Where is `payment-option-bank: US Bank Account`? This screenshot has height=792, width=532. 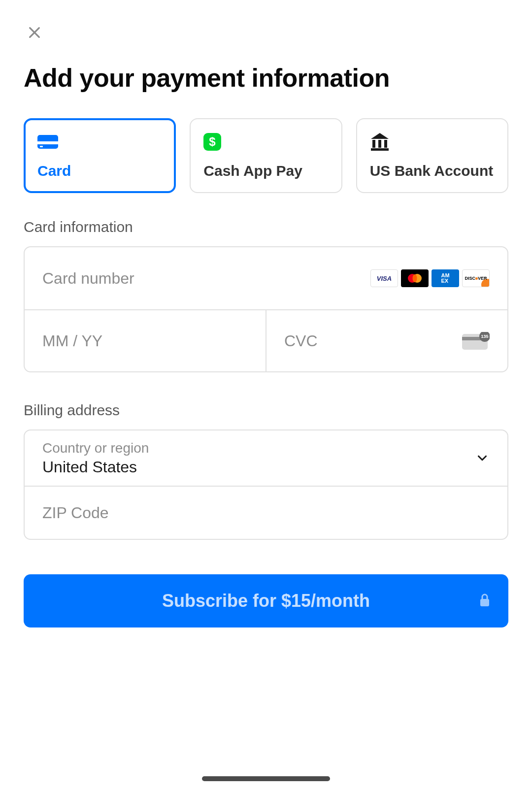
payment-option-bank: US Bank Account is located at coordinates (432, 156).